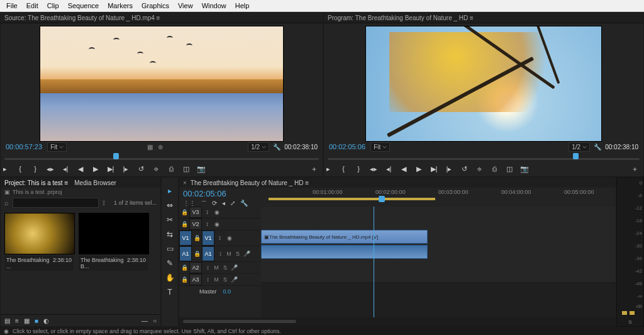 Image resolution: width=644 pixels, height=335 pixels. I want to click on source-position-timecode: 00:00:57:23, so click(24, 147).